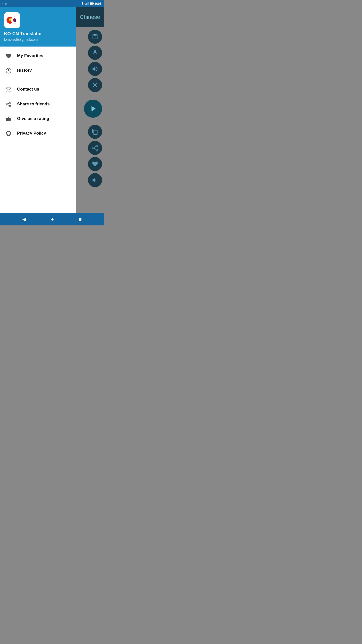 This screenshot has width=362, height=644. I want to click on sidebar-item-contact: Contact us, so click(38, 89).